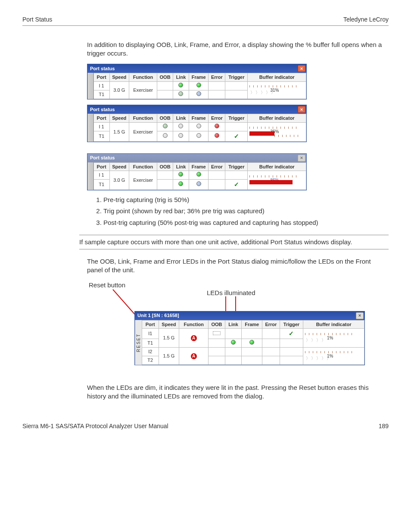  What do you see at coordinates (159, 315) in the screenshot?
I see `window-title: Unit 1 [SN : 61658]` at bounding box center [159, 315].